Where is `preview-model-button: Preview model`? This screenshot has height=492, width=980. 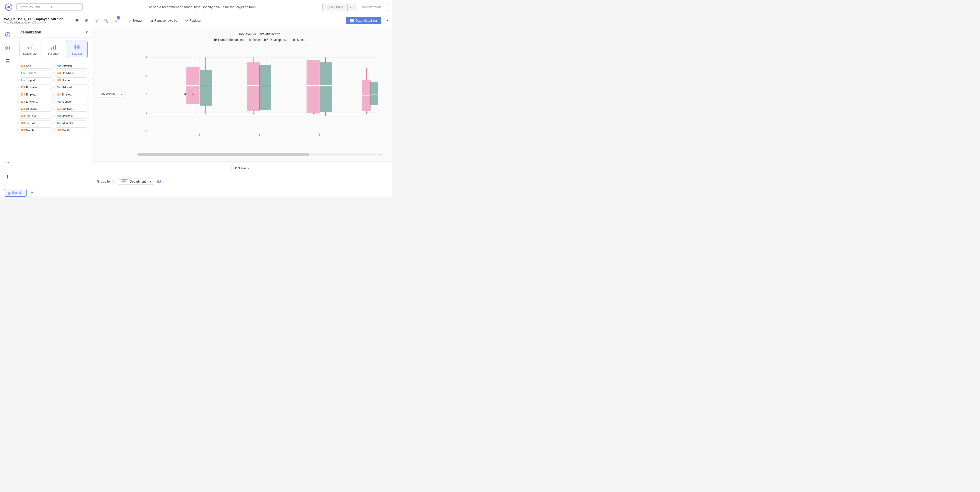
preview-model-button: Preview model is located at coordinates (372, 7).